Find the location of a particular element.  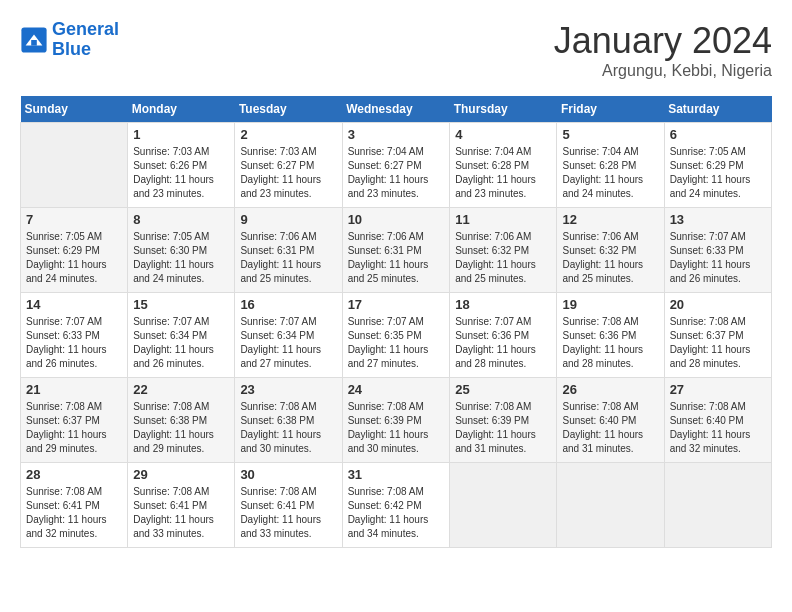

day-info: Sunrise: 7:07 AM Sunset: 6:36 PM Dayligh… is located at coordinates (503, 343).